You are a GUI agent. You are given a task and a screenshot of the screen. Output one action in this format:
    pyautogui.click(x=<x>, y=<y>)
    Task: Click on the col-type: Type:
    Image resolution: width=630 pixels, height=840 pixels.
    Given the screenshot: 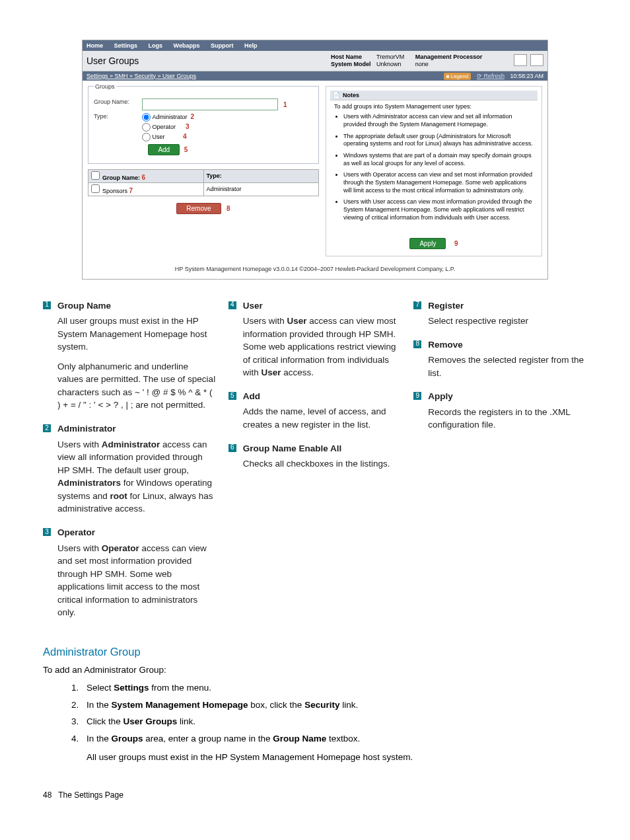 What is the action you would take?
    pyautogui.click(x=262, y=176)
    